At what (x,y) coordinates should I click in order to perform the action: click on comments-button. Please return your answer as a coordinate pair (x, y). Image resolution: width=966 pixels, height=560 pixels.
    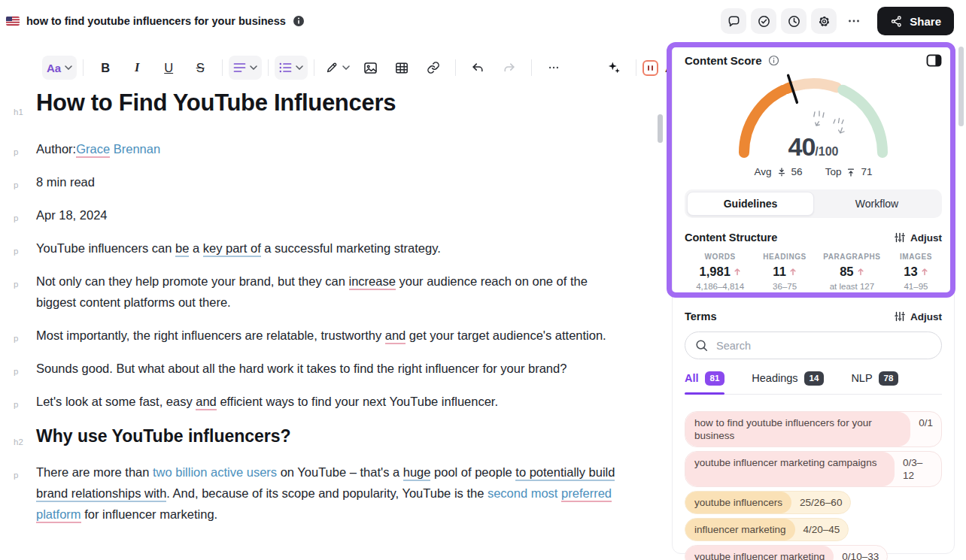
    Looking at the image, I should click on (734, 21).